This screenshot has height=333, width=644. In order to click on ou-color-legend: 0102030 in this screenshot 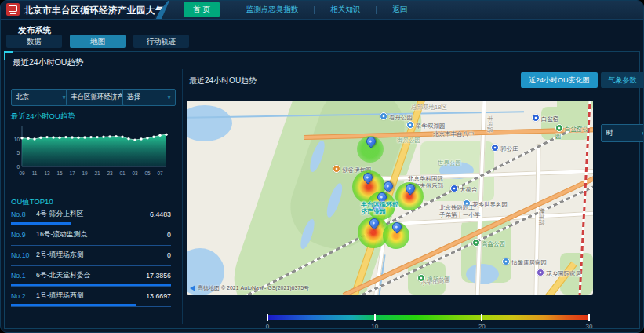, I will do `click(428, 323)`.